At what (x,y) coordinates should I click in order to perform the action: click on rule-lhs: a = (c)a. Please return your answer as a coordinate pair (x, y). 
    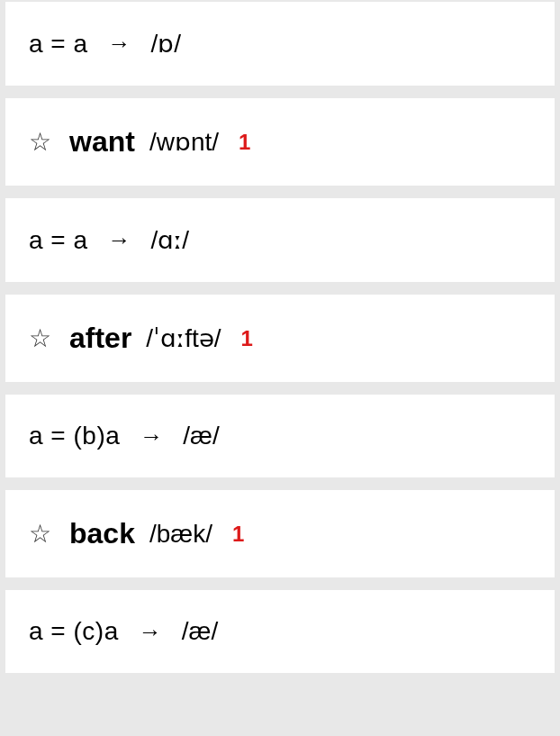
    Looking at the image, I should click on (74, 632).